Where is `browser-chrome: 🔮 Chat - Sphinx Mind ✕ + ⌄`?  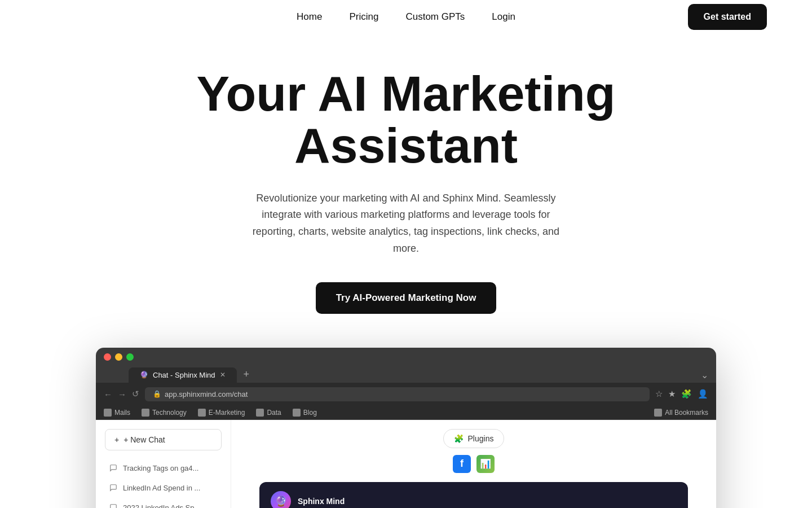
browser-chrome: 🔮 Chat - Sphinx Mind ✕ + ⌄ is located at coordinates (406, 365).